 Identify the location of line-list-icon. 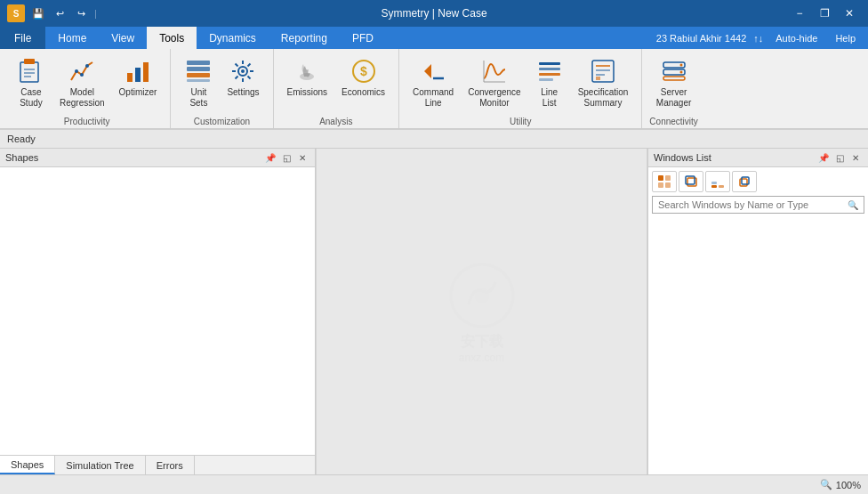
(550, 71).